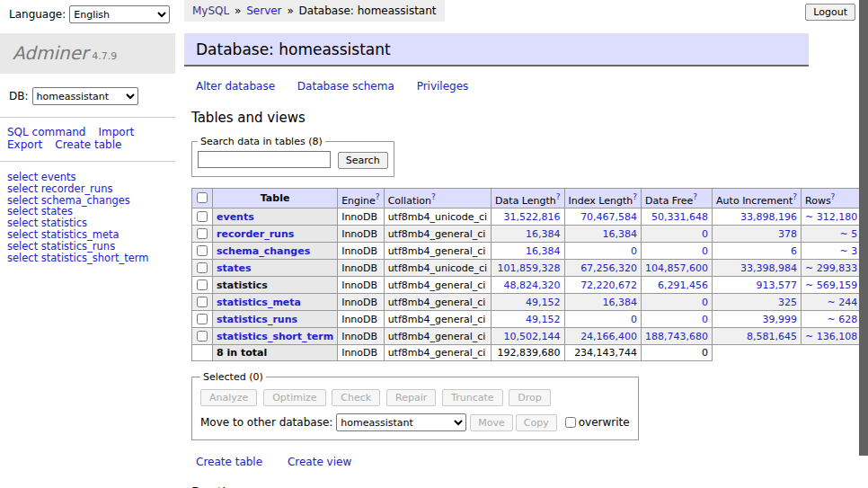  I want to click on auto-increment-link: 6, so click(794, 252).